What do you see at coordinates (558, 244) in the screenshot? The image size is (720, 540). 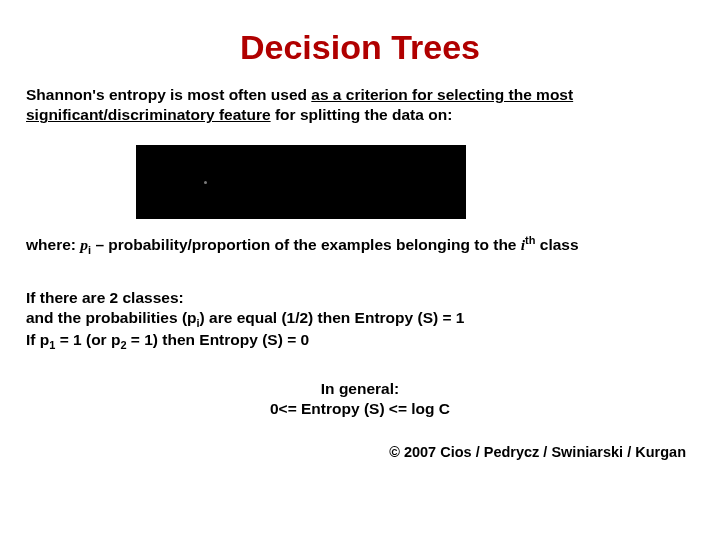 I see `where-suffix: class` at bounding box center [558, 244].